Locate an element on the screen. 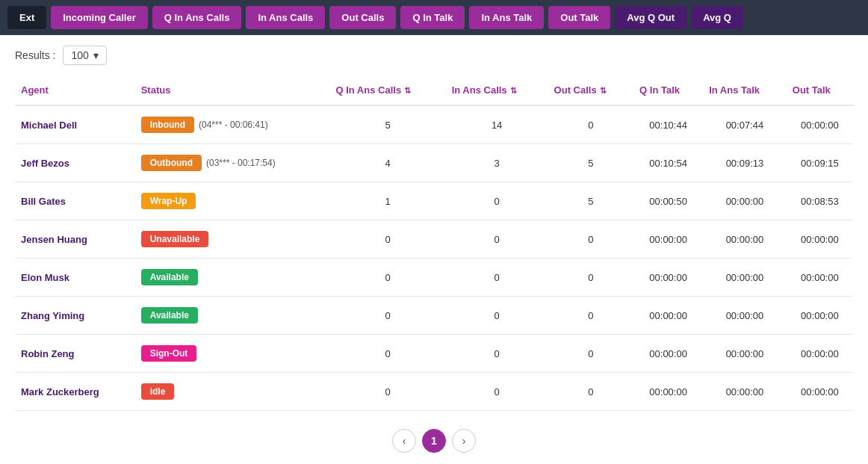 The width and height of the screenshot is (868, 464). toolbar-btn-avg-q: Avg Q is located at coordinates (717, 18).